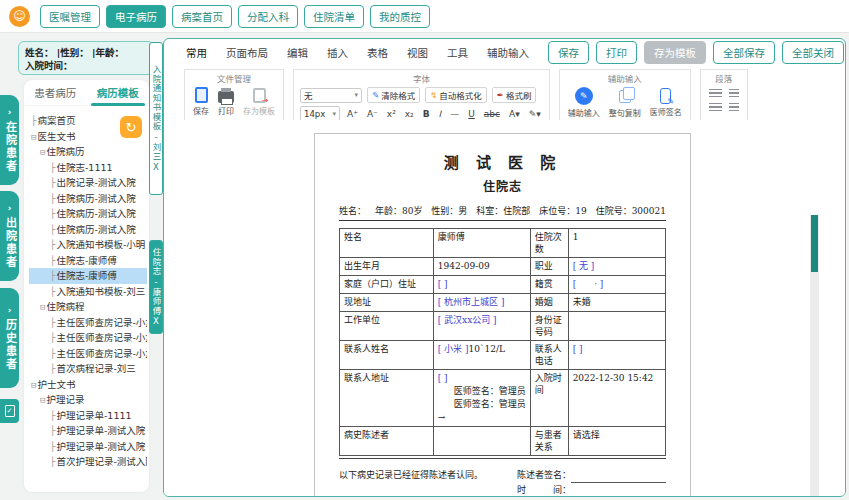  I want to click on side-tab-历史患者: ›历史患者, so click(10, 338).